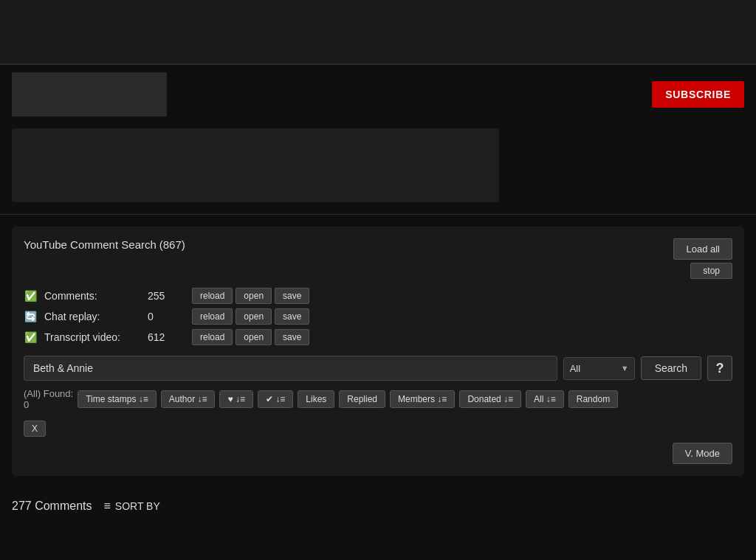 The height and width of the screenshot is (560, 756). What do you see at coordinates (594, 399) in the screenshot?
I see `filter-random: Random` at bounding box center [594, 399].